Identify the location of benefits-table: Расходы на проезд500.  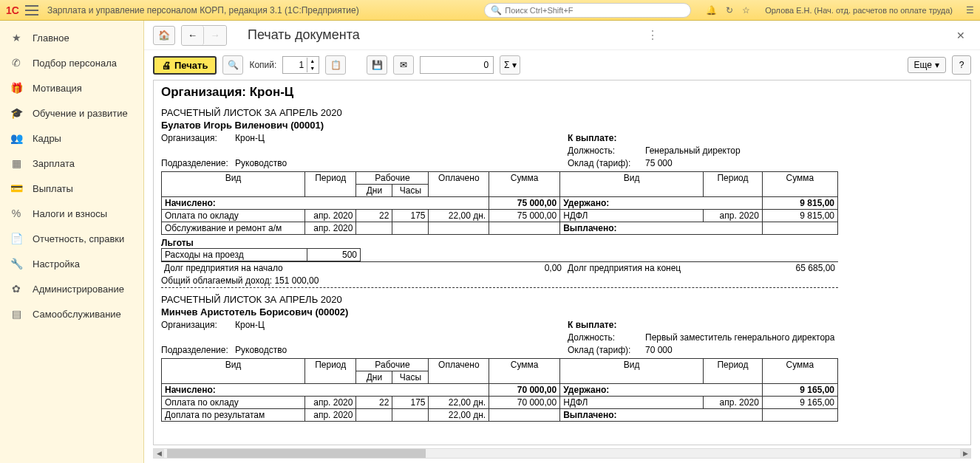
(261, 255).